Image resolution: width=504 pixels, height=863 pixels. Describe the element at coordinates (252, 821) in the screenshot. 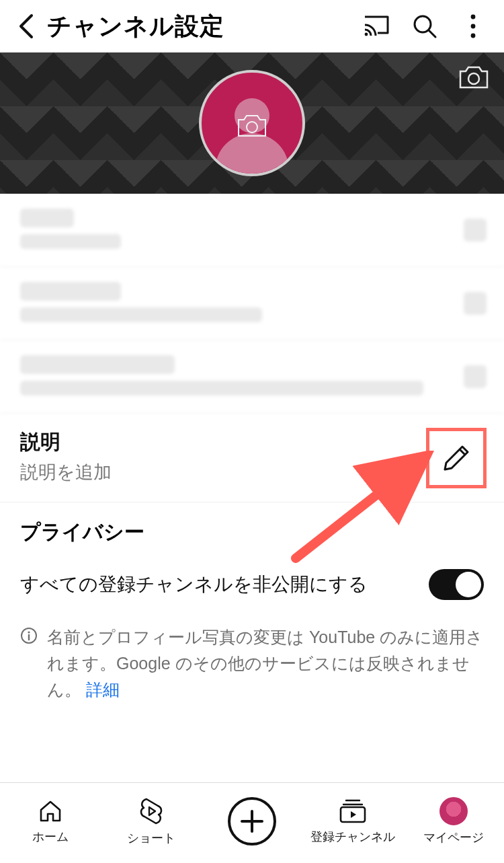

I see `plus-circle-icon` at that location.